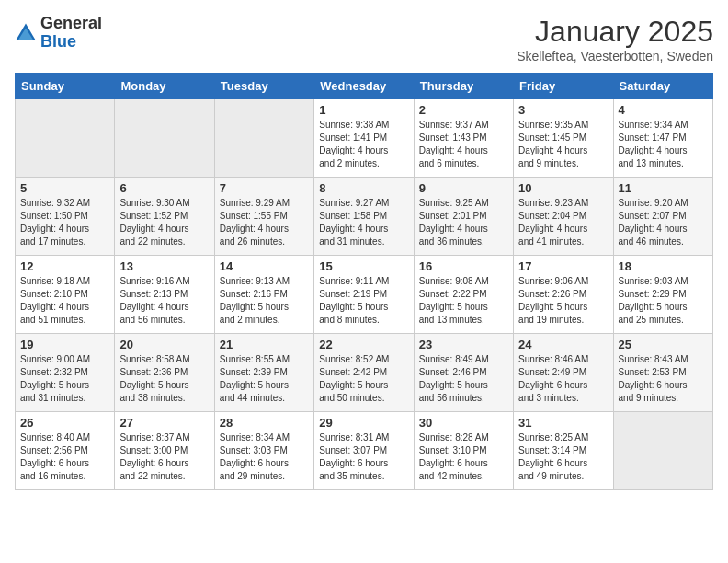  What do you see at coordinates (164, 457) in the screenshot?
I see `day-info: Sunrise: 8:37 AM Sunset: 3:00 PM Dayligh…` at bounding box center [164, 457].